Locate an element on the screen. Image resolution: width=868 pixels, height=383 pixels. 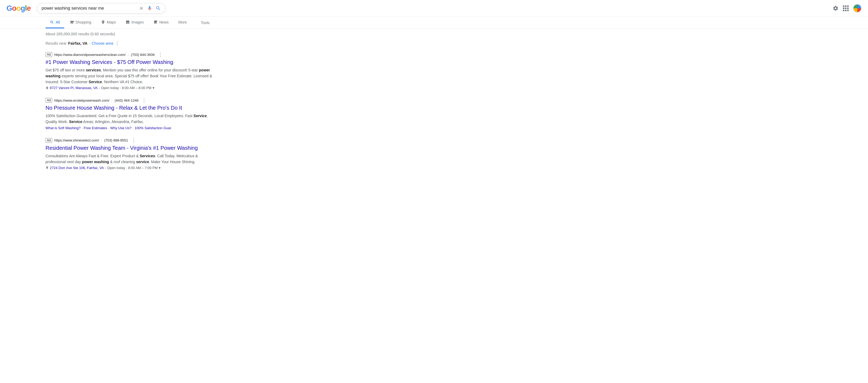
logo-o1: o is located at coordinates (14, 8).